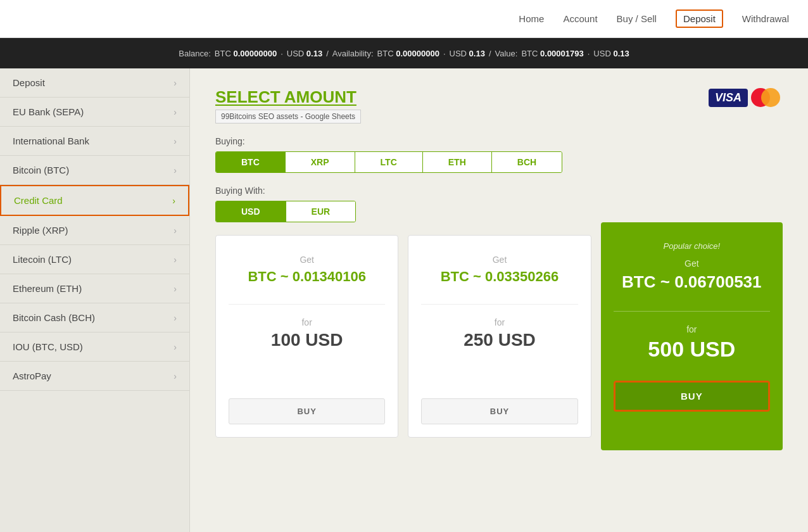 This screenshot has height=532, width=808. Describe the element at coordinates (467, 53) in the screenshot. I see `avail-usd: USD 0.13` at that location.